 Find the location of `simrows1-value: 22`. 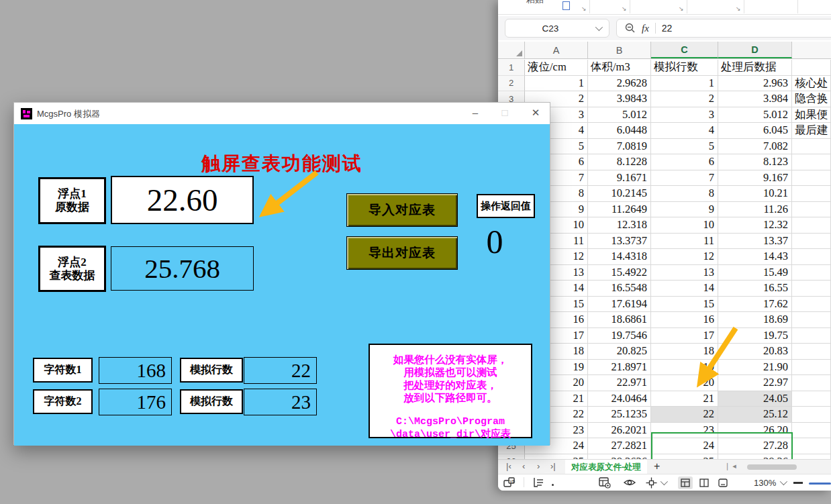

simrows1-value: 22 is located at coordinates (281, 370).